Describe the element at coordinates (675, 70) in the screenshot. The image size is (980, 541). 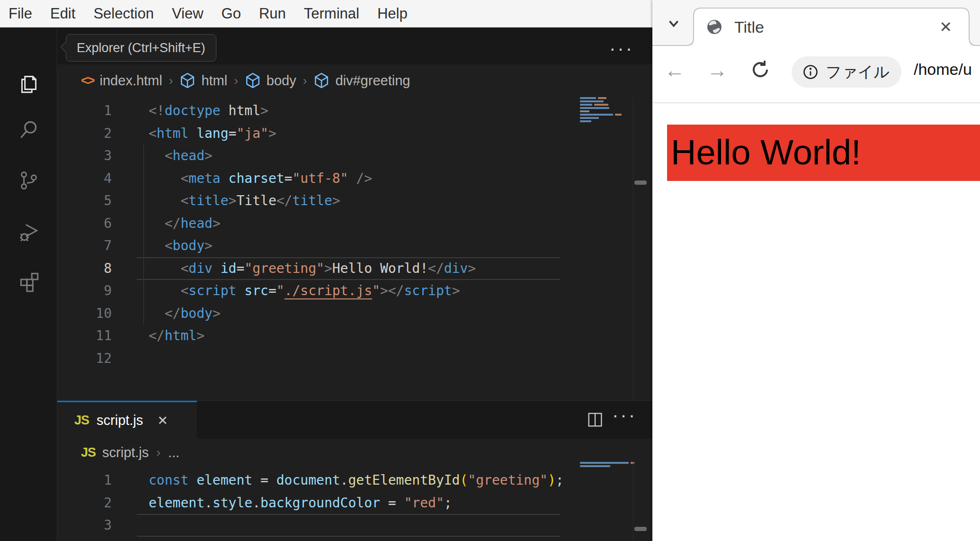
I see `back-icon: ←` at that location.